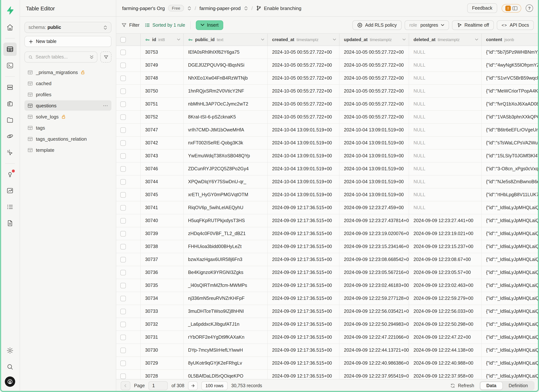  I want to click on table-row: 30750 1hnRQjxSRm2V0VticY2NF 2024-10-05 0…, so click(327, 91).